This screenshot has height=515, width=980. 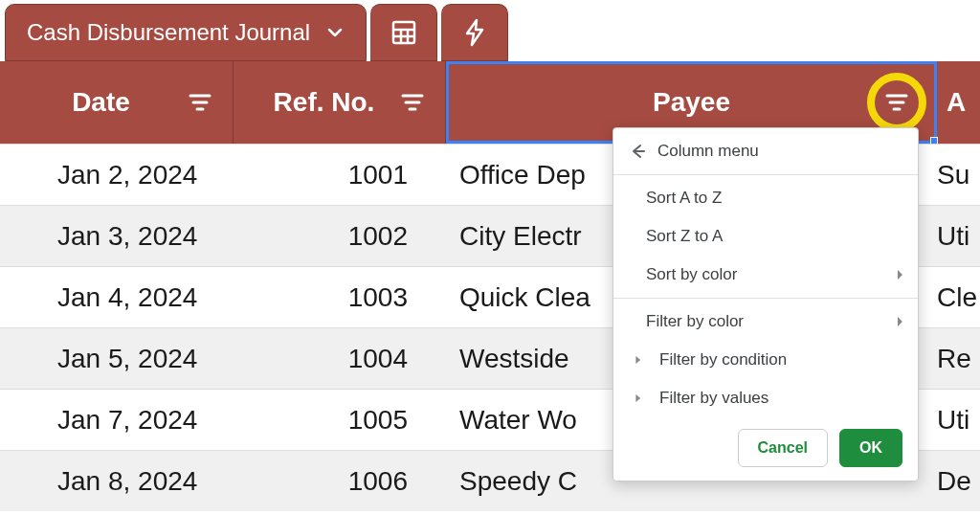 What do you see at coordinates (323, 102) in the screenshot?
I see `column-header-label: Ref. No.` at bounding box center [323, 102].